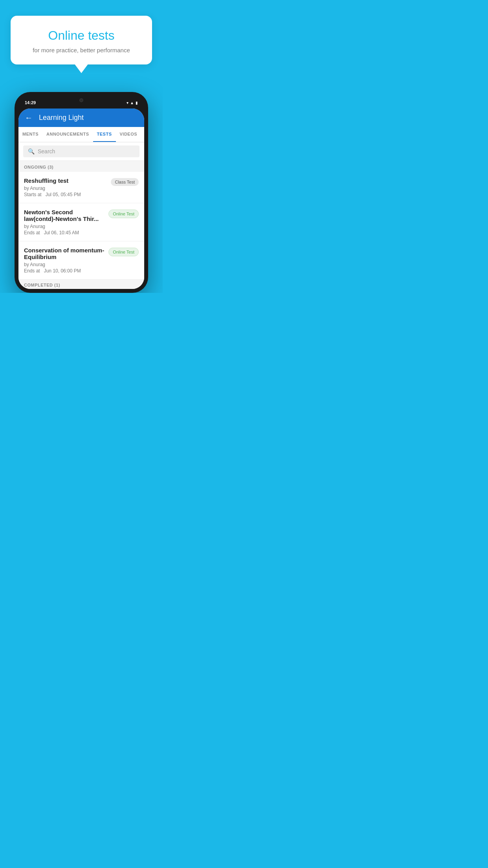 Image resolution: width=488 pixels, height=868 pixels. Describe the element at coordinates (64, 233) in the screenshot. I see `test-date-2: Ends at Jul 06, 10:45 AM` at that location.